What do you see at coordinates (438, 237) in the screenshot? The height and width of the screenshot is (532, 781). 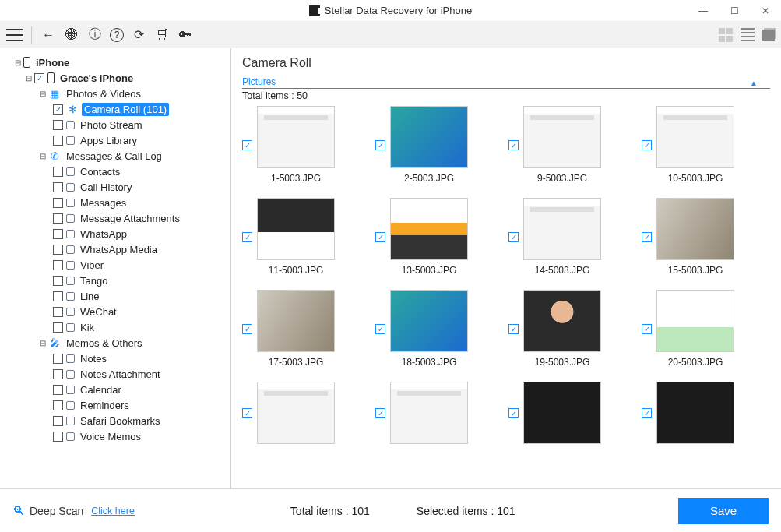 I see `thumbnail-item: 13-5003.JPG` at bounding box center [438, 237].